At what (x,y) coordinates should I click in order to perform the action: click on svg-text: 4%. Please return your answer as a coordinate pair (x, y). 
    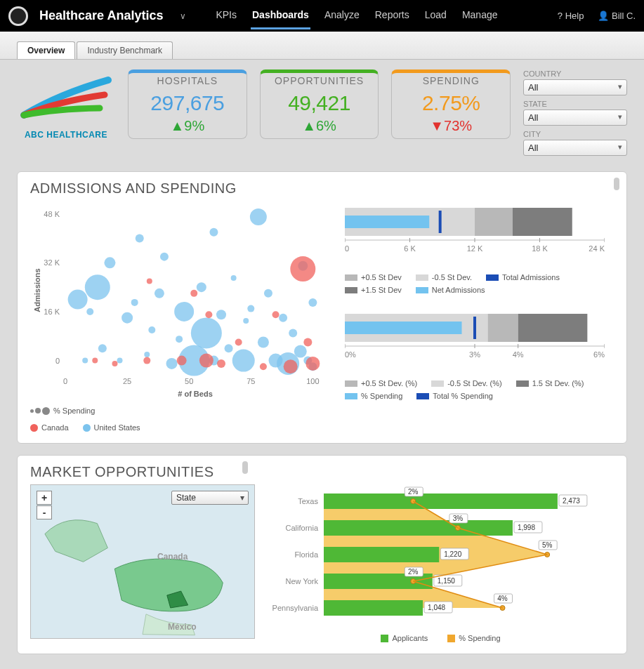
    Looking at the image, I should click on (503, 598).